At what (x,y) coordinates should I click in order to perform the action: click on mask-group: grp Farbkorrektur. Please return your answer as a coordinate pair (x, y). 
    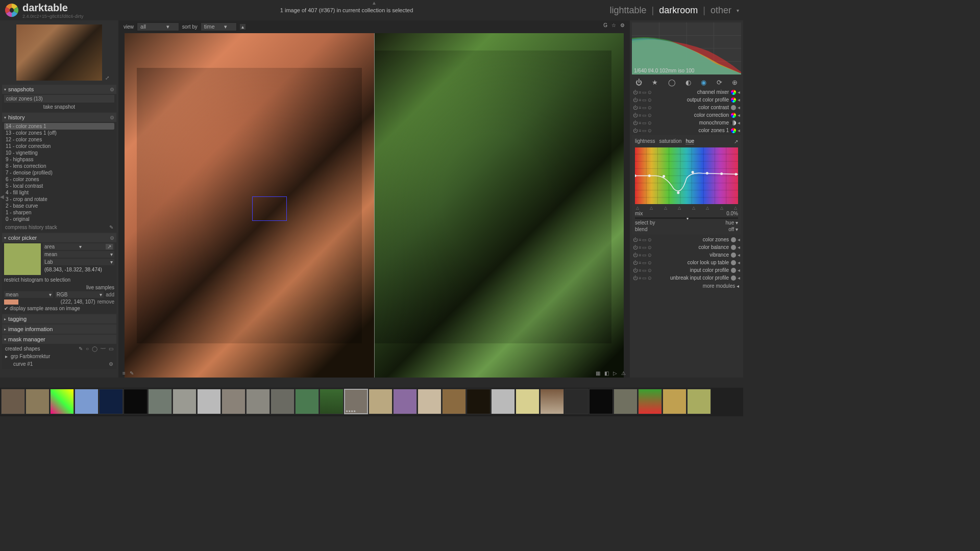
    Looking at the image, I should click on (31, 356).